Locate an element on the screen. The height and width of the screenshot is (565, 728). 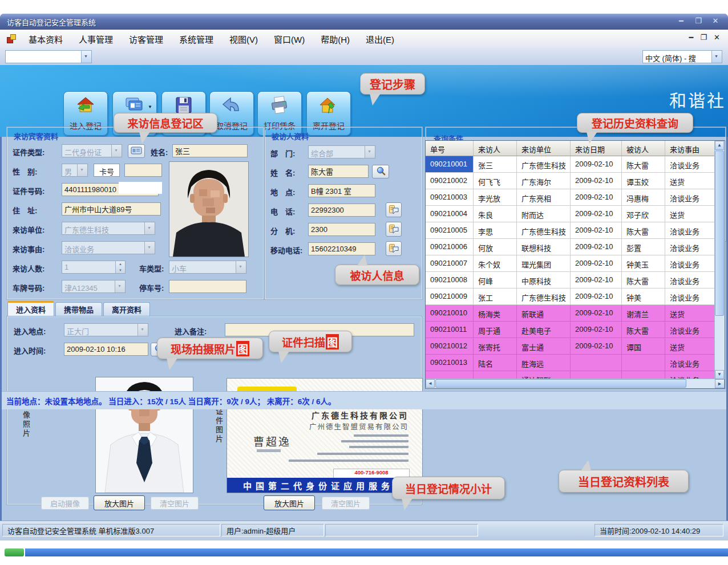
mdi-close-icon: ✕ is located at coordinates (717, 38).